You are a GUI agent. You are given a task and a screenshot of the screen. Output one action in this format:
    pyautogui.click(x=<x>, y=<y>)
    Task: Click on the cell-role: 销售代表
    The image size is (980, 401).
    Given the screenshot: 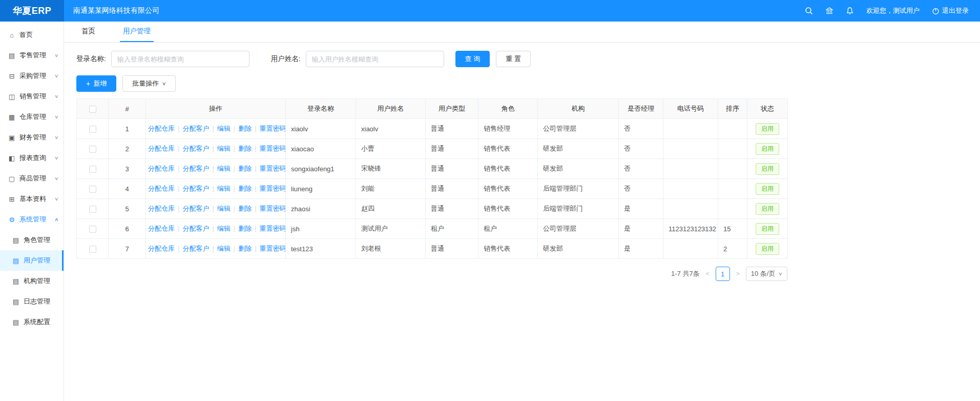 What is the action you would take?
    pyautogui.click(x=508, y=149)
    